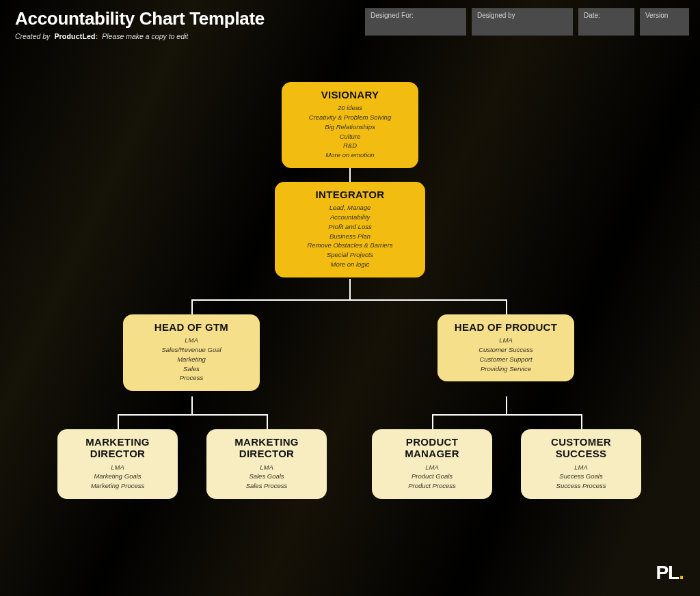  What do you see at coordinates (416, 22) in the screenshot?
I see `designed-for-box: Designed For:` at bounding box center [416, 22].